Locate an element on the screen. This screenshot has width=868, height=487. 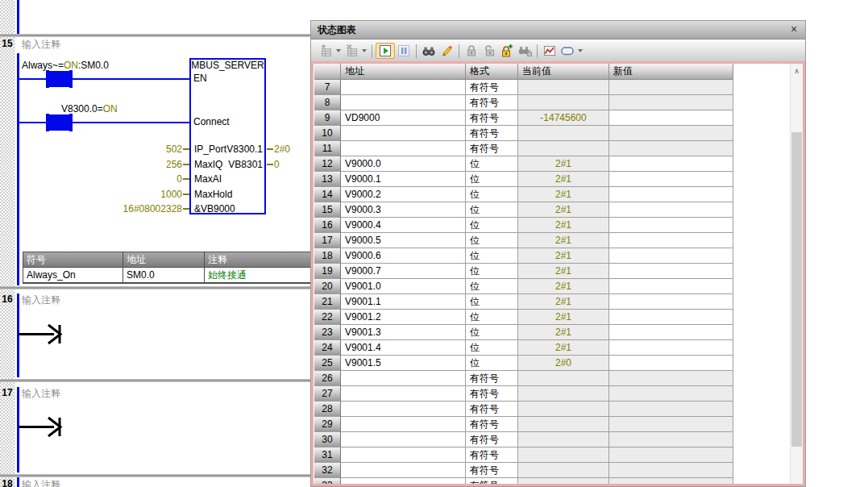
write-all-icon is located at coordinates (446, 51).